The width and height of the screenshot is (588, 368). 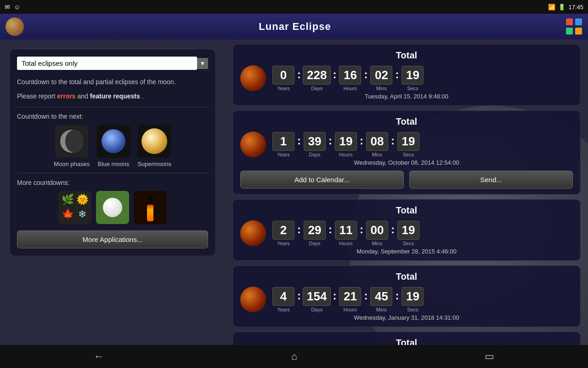 What do you see at coordinates (72, 146) in the screenshot?
I see `moon-phases-item: Moon phases` at bounding box center [72, 146].